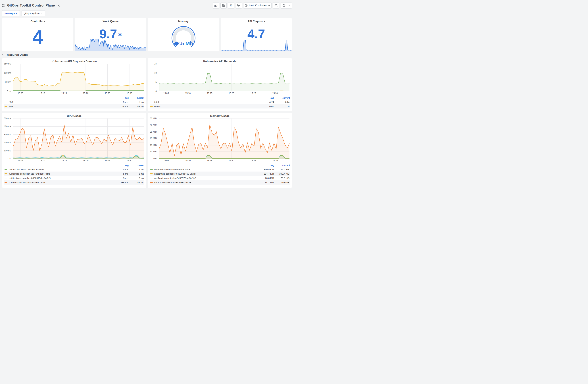 The width and height of the screenshot is (588, 384). I want to click on panel-memory: Memory 42.5 Mb, so click(183, 35).